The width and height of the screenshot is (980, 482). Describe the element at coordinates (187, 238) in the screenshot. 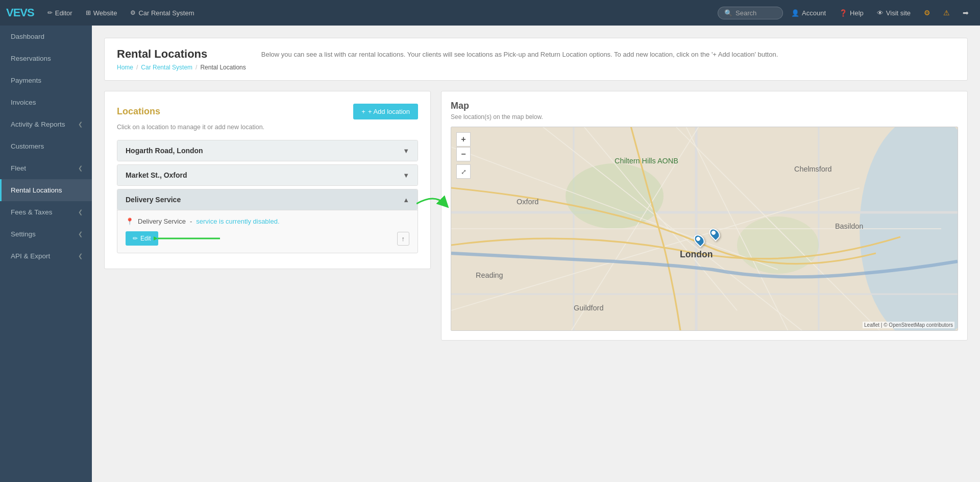

I see `green-arrow-to-edit` at that location.